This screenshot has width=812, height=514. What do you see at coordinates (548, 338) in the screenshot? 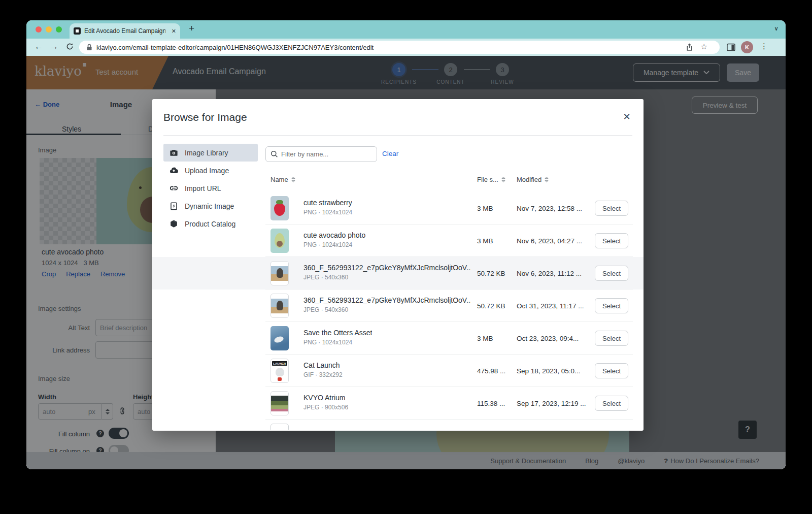
I see `file-modified: Oct 23, 2023, 09:4...` at bounding box center [548, 338].